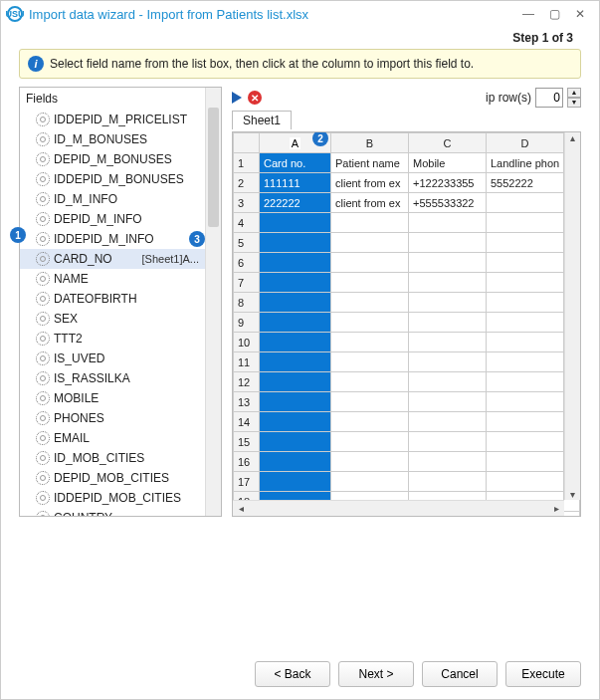  What do you see at coordinates (296, 203) in the screenshot?
I see `grid-cell: 222222` at bounding box center [296, 203].